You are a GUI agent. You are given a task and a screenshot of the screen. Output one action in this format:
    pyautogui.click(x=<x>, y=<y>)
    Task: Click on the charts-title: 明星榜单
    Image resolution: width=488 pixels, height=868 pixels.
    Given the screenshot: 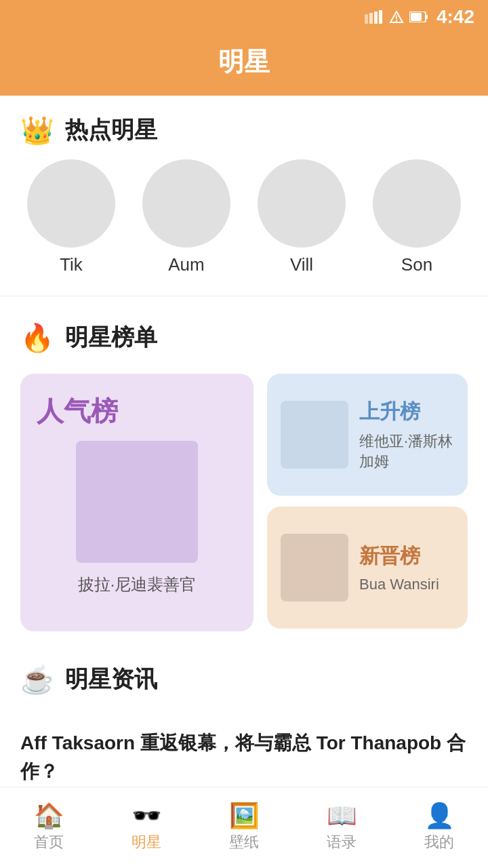 What is the action you would take?
    pyautogui.click(x=111, y=338)
    